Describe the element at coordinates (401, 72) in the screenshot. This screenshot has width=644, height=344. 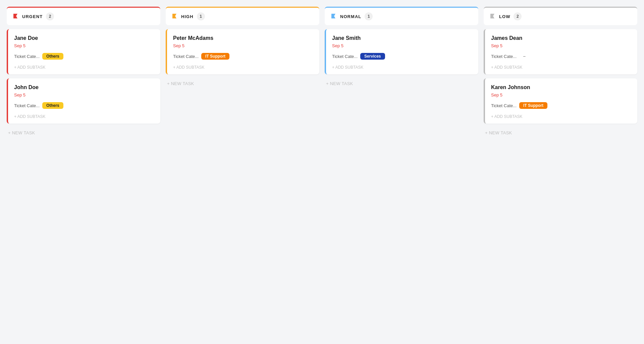
I see `column-normal: NORMAL1Jane SmithSep 5Ticket Cate...Serv…` at that location.